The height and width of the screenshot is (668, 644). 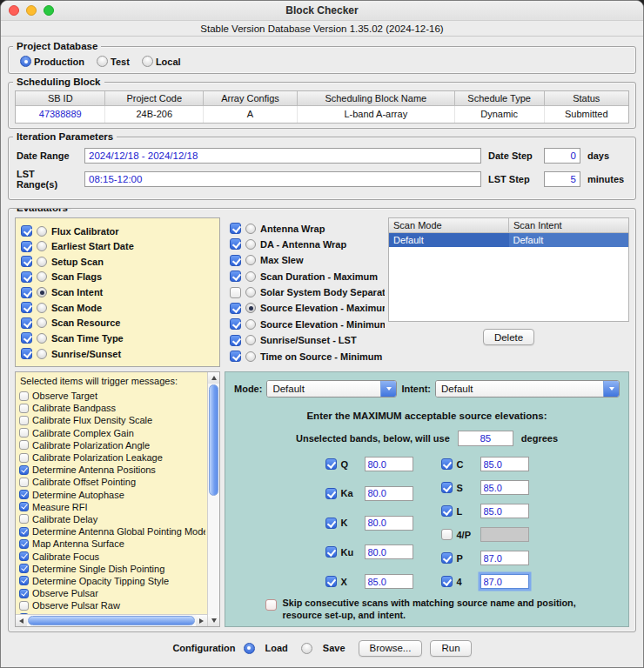 What do you see at coordinates (527, 389) in the screenshot?
I see `intent-combobox: Default` at bounding box center [527, 389].